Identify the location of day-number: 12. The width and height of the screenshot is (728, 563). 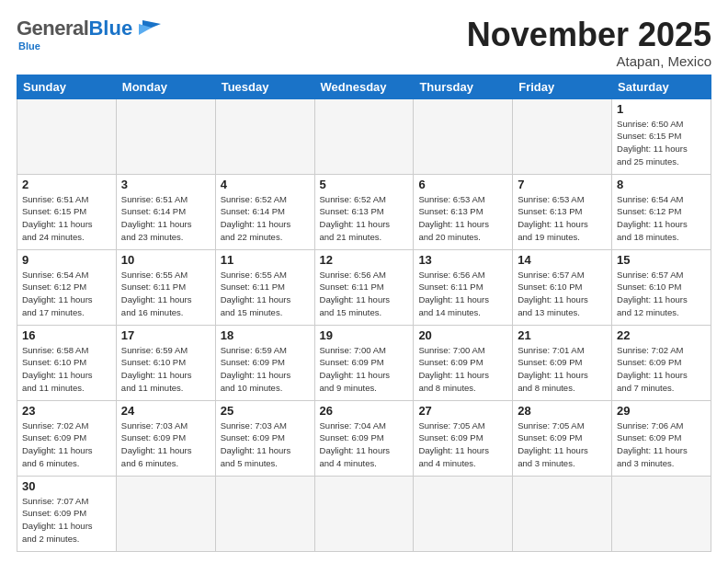
(364, 259).